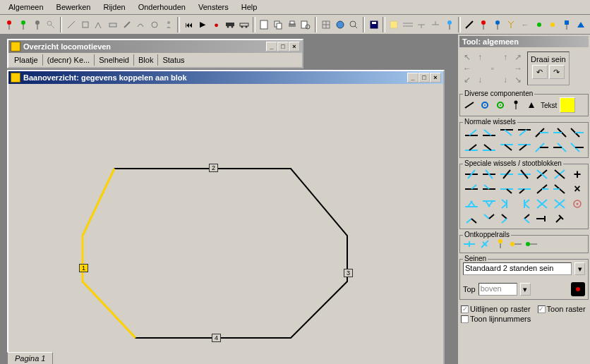 Image resolution: width=590 pixels, height=364 pixels. I want to click on search-icon, so click(354, 25).